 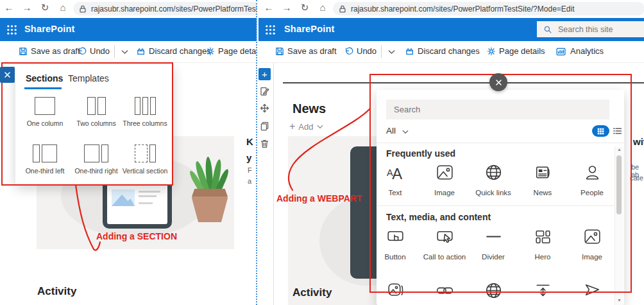 I want to click on annotation-text-webpart: Adding a WEBPART, so click(x=319, y=198).